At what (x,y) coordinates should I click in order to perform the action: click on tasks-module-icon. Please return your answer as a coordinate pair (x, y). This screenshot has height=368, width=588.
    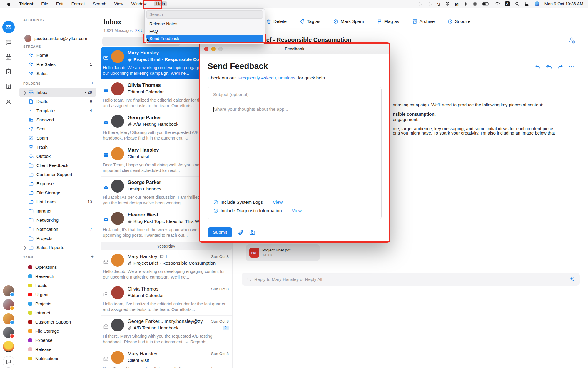
    Looking at the image, I should click on (9, 72).